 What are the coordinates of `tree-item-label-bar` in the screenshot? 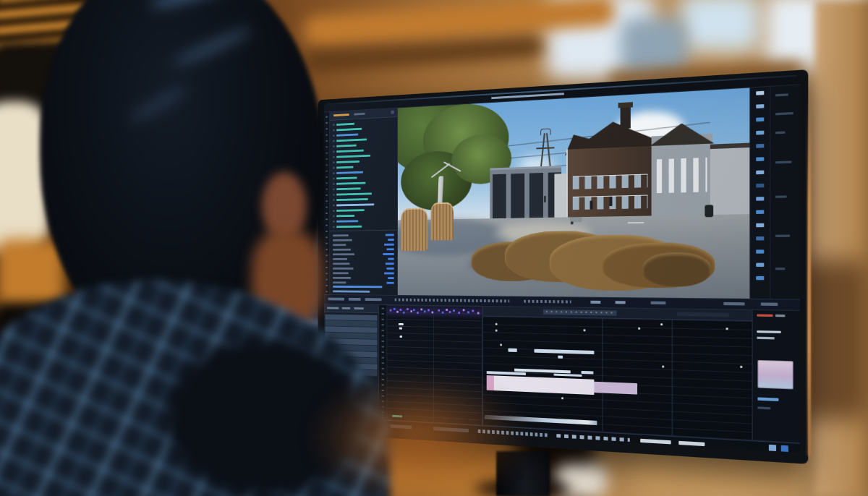 It's located at (348, 161).